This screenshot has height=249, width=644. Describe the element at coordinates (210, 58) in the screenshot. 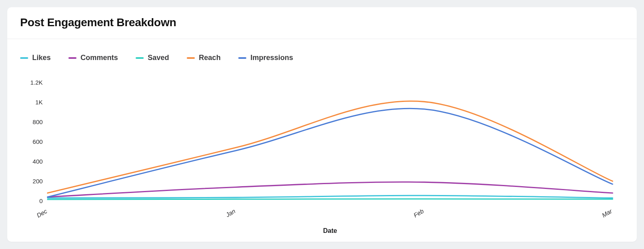

I see `legend-label: Reach` at that location.